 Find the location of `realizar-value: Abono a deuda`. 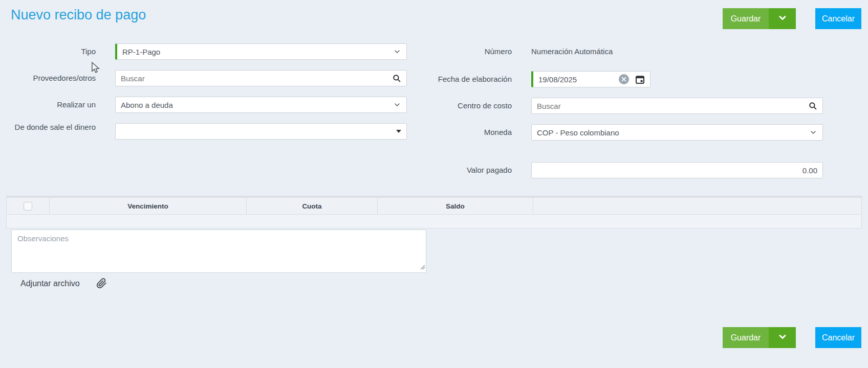

realizar-value: Abono a deuda is located at coordinates (147, 105).